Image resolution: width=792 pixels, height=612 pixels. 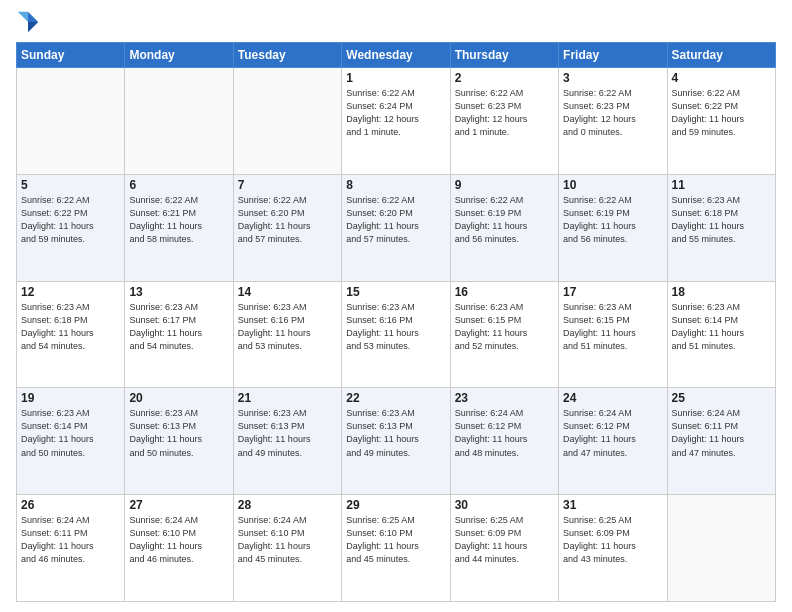 What do you see at coordinates (288, 398) in the screenshot?
I see `day-number: 21` at bounding box center [288, 398].